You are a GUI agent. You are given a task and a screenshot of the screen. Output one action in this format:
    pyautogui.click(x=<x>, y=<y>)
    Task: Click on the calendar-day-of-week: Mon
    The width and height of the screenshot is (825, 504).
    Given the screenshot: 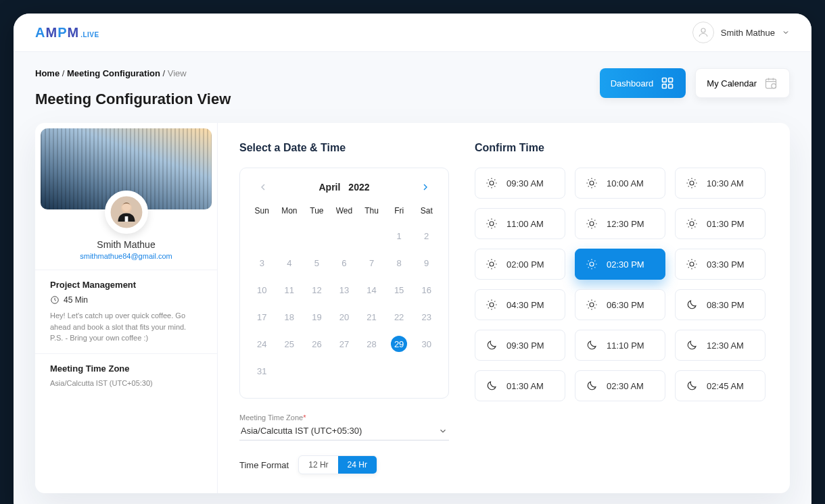 What is the action you would take?
    pyautogui.click(x=289, y=211)
    